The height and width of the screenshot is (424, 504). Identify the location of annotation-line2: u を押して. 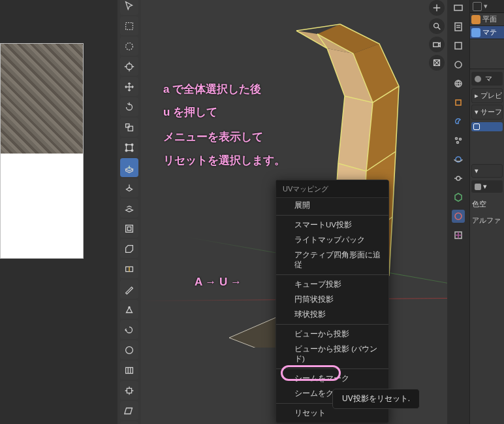
(191, 112).